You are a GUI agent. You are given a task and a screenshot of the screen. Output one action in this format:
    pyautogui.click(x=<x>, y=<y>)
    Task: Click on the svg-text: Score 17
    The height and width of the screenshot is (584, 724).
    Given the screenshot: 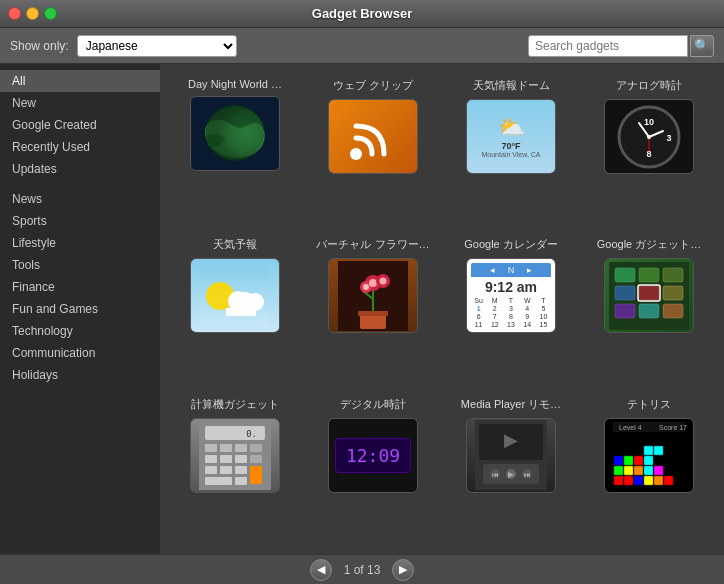 What is the action you would take?
    pyautogui.click(x=673, y=428)
    